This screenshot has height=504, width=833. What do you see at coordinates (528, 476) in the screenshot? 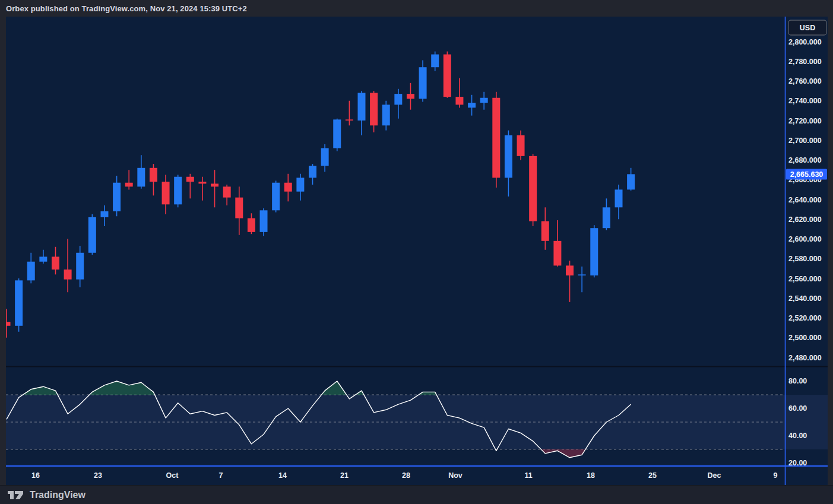
I see `time-tick-label: 11` at bounding box center [528, 476].